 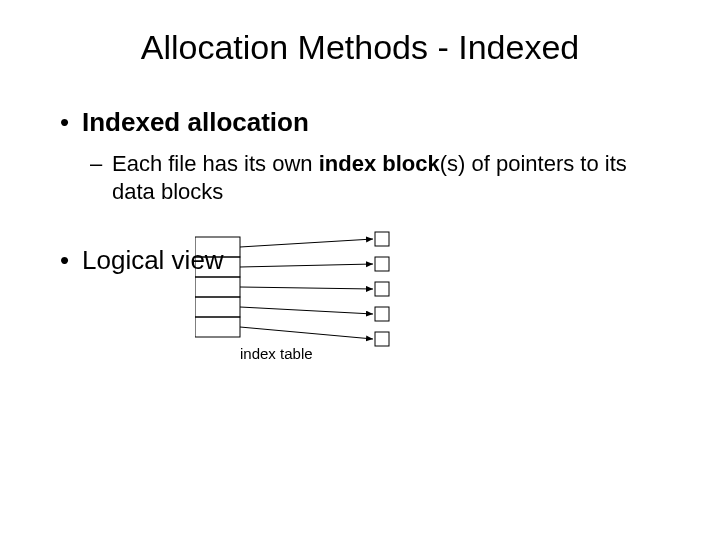 What do you see at coordinates (360, 122) in the screenshot?
I see `bullet-indexed-allocation: Indexed allocation` at bounding box center [360, 122].